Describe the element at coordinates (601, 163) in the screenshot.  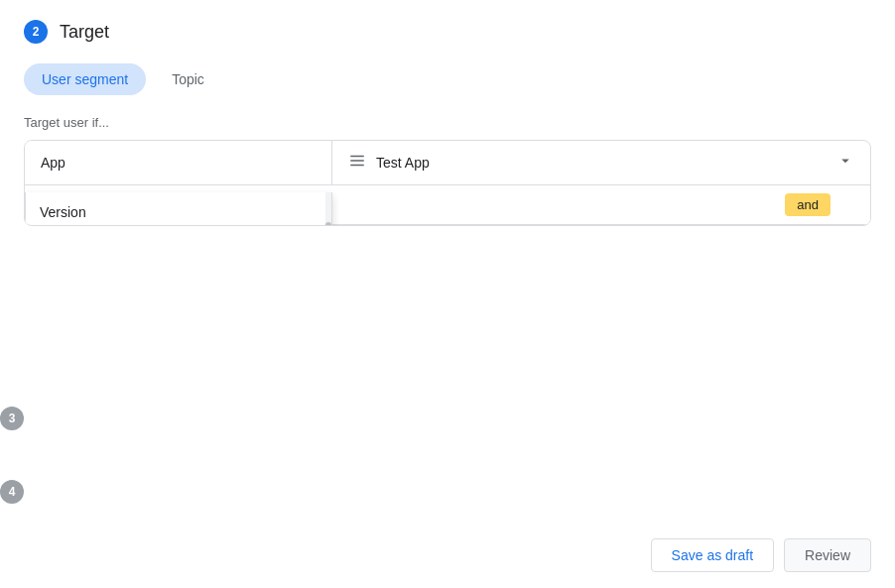
I see `app-value-cell: Test App` at that location.